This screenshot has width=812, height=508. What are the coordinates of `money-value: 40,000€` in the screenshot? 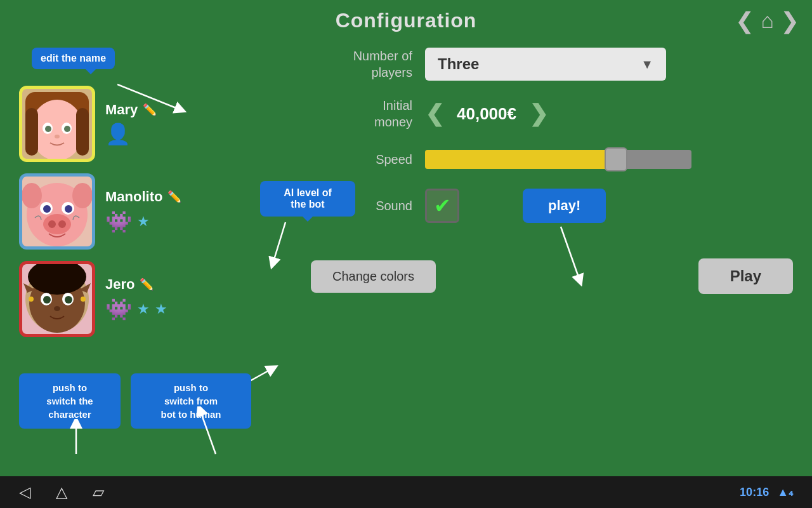 It's located at (487, 114).